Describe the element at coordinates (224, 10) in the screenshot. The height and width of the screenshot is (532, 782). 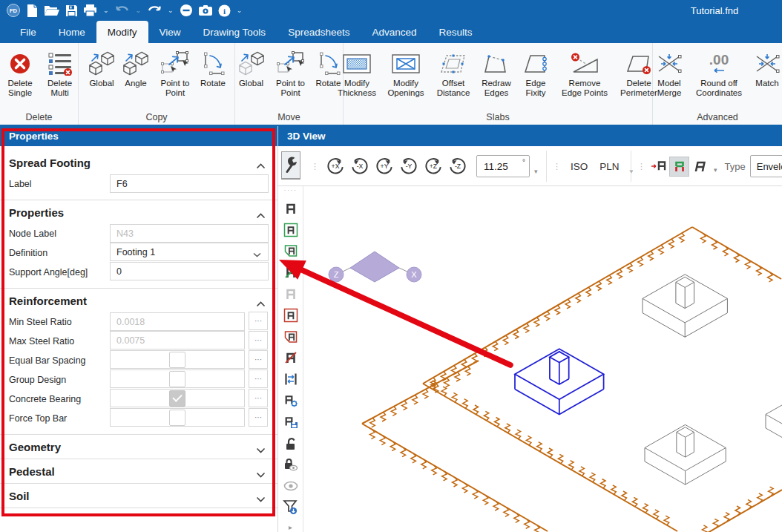
I see `info-icon: i` at that location.